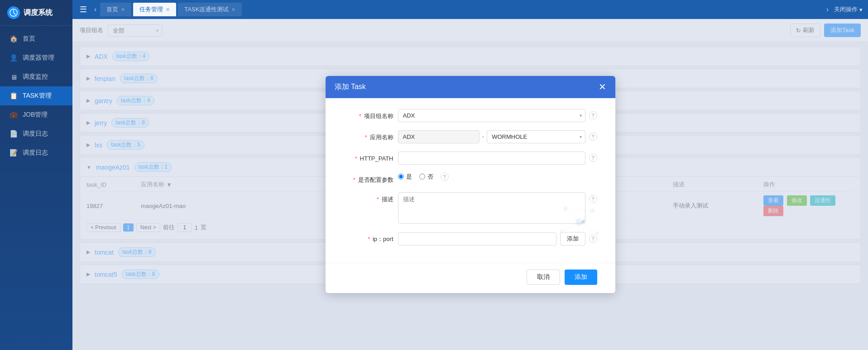 The width and height of the screenshot is (868, 350). Describe the element at coordinates (498, 137) in the screenshot. I see `control-app-name: - WORMHOLE ▾ ?` at that location.